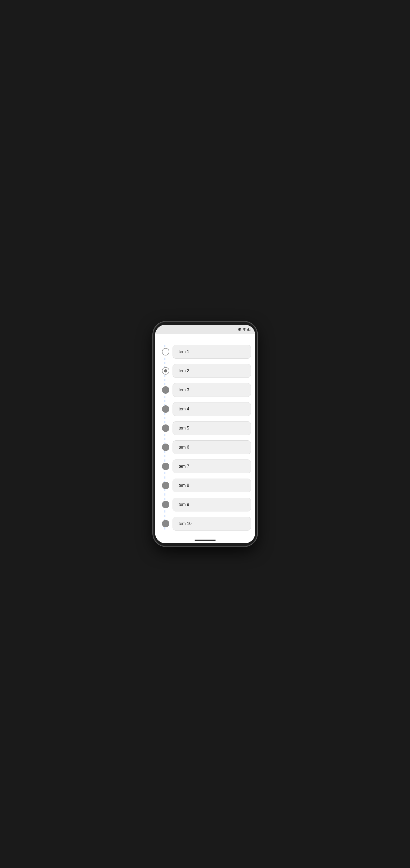  I want to click on status-bar, so click(205, 330).